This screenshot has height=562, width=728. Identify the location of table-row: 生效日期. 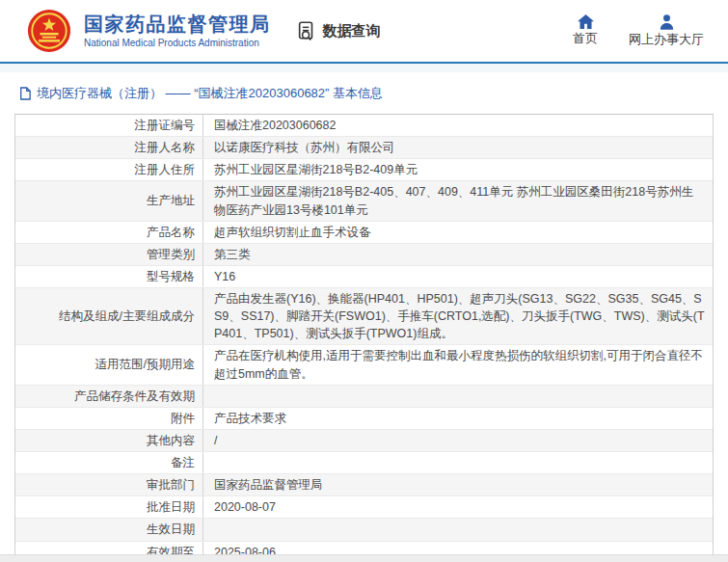
(364, 530).